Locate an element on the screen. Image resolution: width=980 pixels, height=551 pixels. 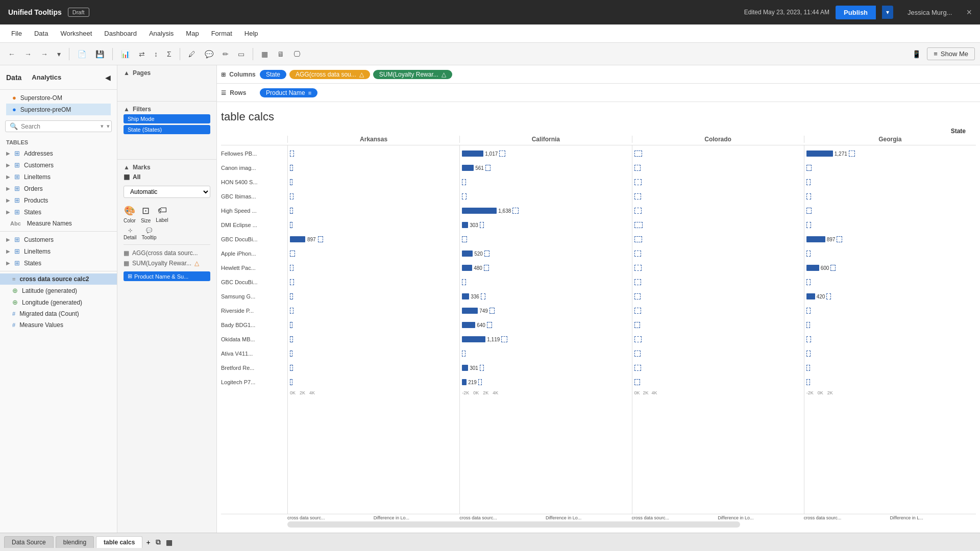
bar-chart-button: ▦ is located at coordinates (264, 54).